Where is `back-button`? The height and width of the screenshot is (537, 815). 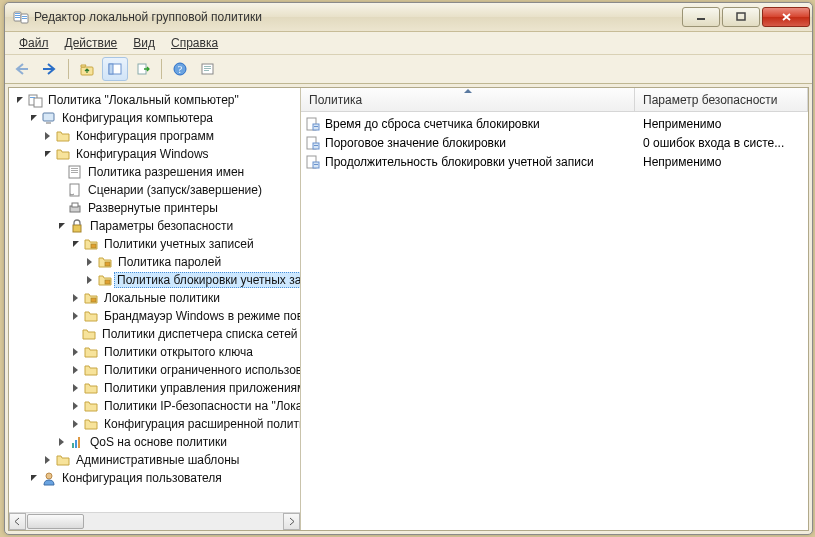
back-button is located at coordinates (22, 69).